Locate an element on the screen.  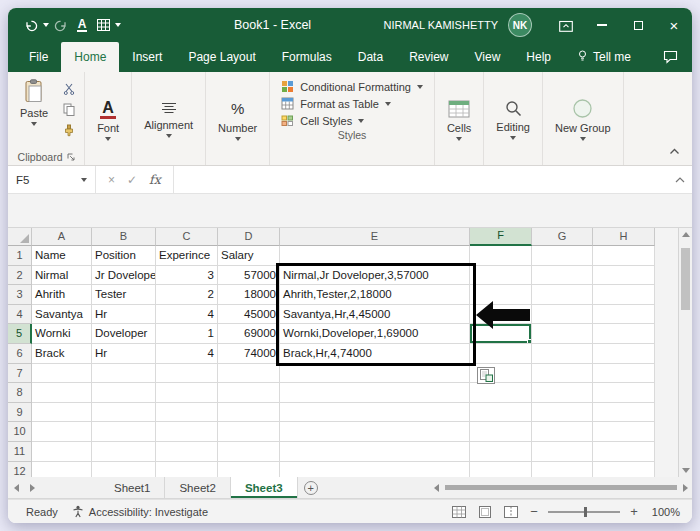
cell-D3: 18000 is located at coordinates (249, 295).